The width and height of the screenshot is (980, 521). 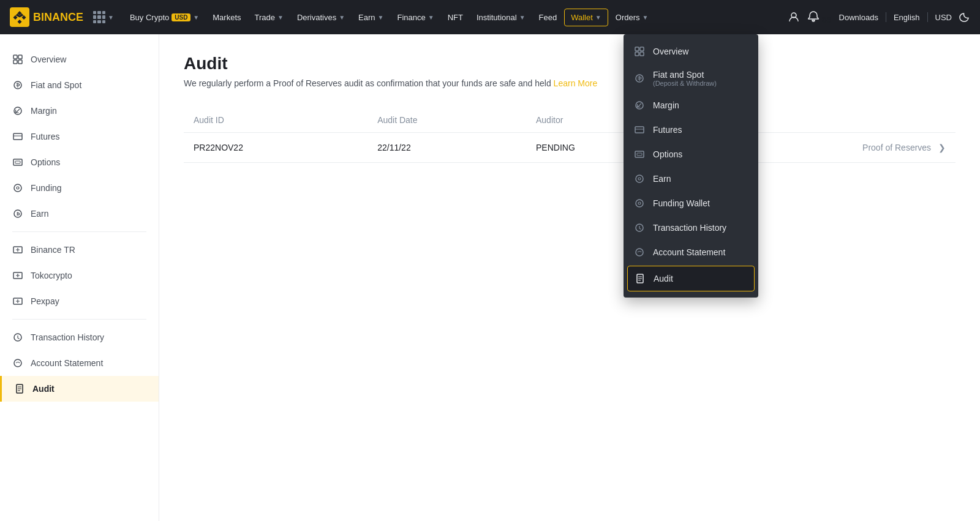 I want to click on nav-item-feed: Feed, so click(x=548, y=17).